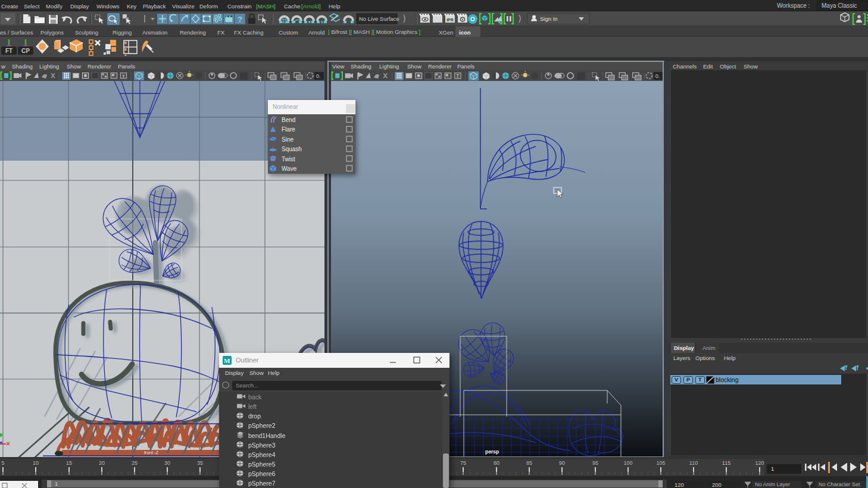 The width and height of the screenshot is (868, 488). What do you see at coordinates (262, 455) in the screenshot?
I see `svg-text: pSphere4` at bounding box center [262, 455].